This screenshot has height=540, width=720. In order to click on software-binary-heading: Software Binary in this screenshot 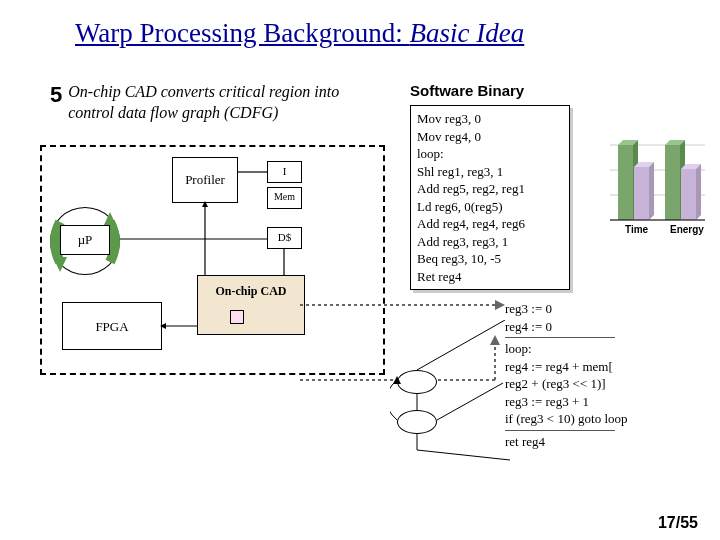, I will do `click(467, 90)`.